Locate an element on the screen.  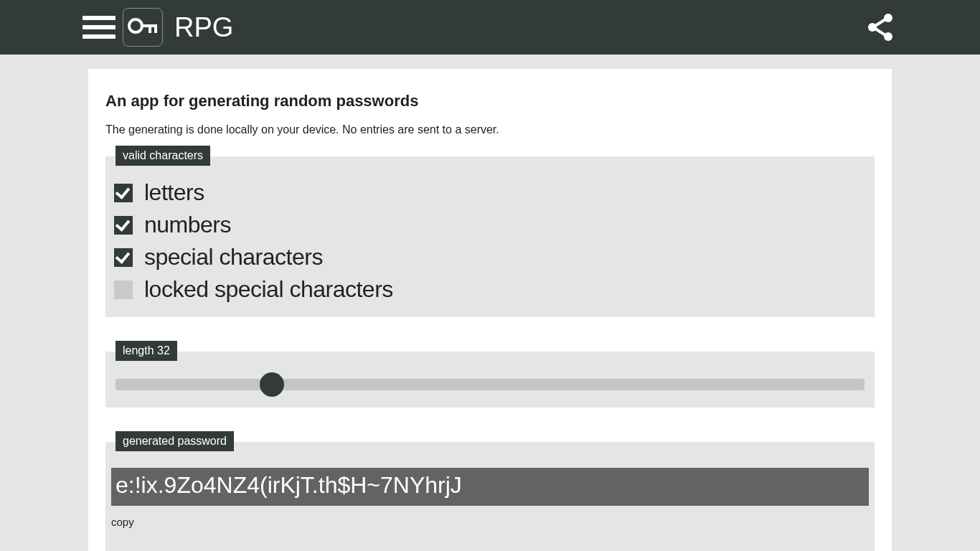
password-output: e:!ix.9Zo4NZ4(irKjT.th$H~7NYhrjJ is located at coordinates (490, 486).